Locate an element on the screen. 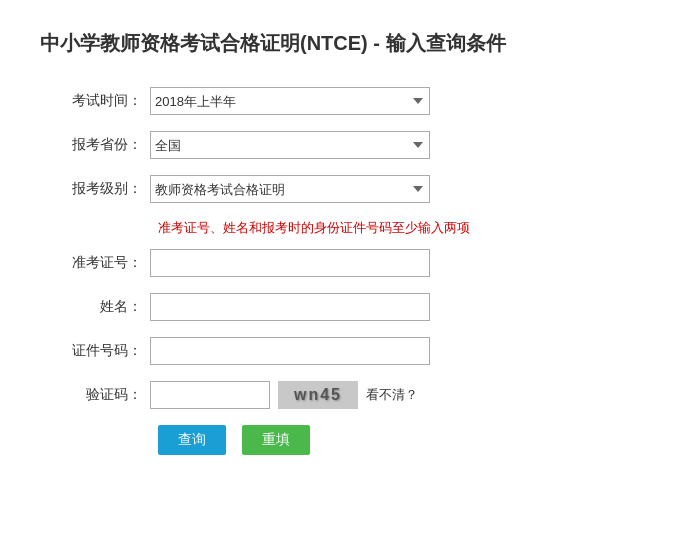  exam-time-control: 2018年上半年 2017年下半年 2017年上半年 is located at coordinates (290, 101).